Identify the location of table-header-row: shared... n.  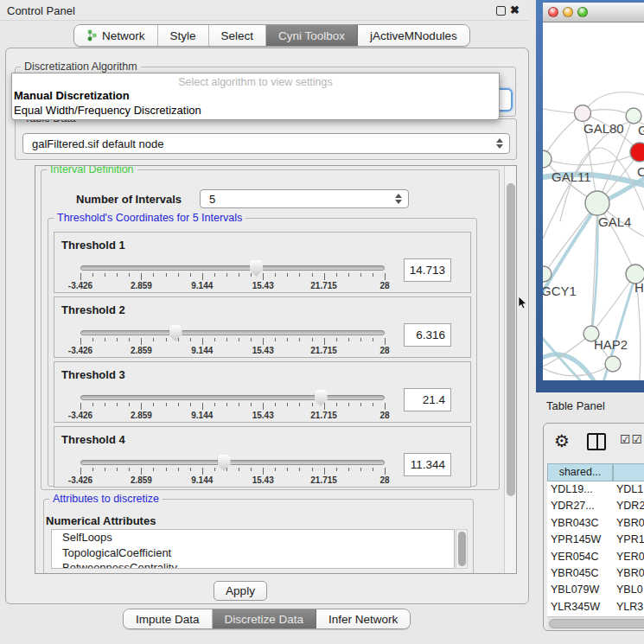
(596, 472).